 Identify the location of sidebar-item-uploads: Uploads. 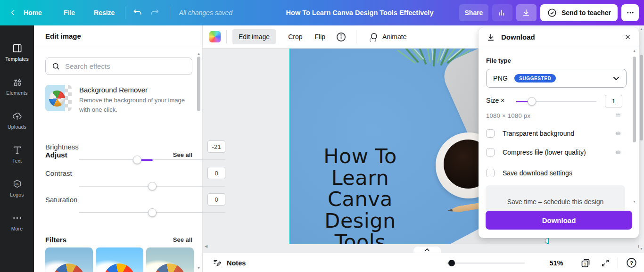
(17, 120).